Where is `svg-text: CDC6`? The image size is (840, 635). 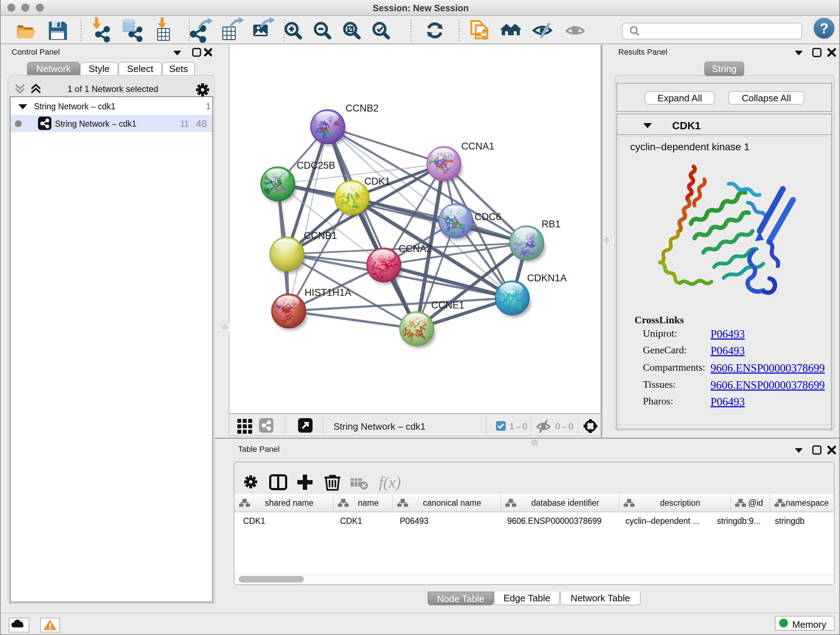
svg-text: CDC6 is located at coordinates (488, 217).